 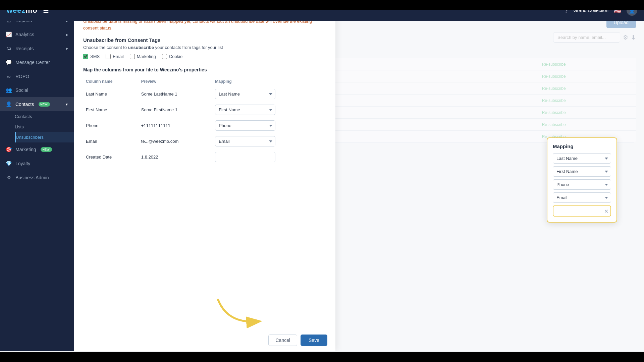 I want to click on receipts-icon: 🗂, so click(x=9, y=48).